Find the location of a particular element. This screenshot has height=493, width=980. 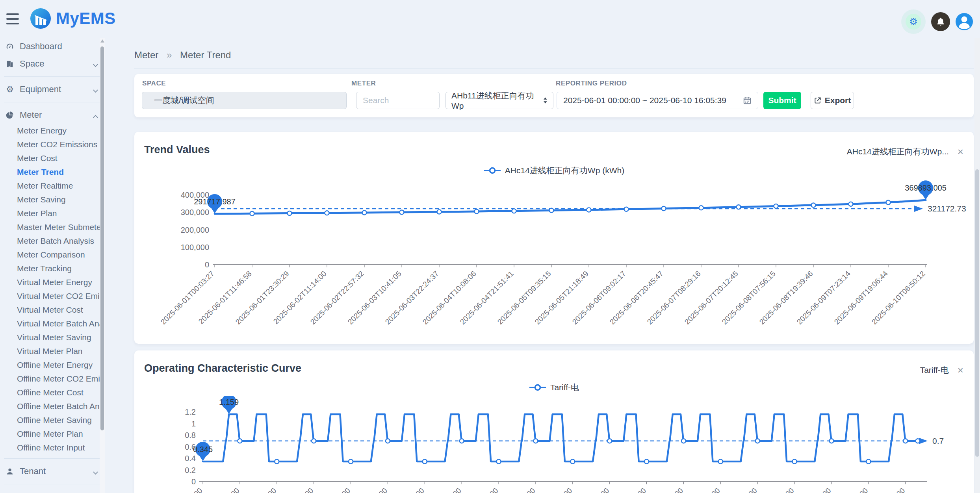

sidebar-item-meter-cost: Meter Cost is located at coordinates (52, 158).